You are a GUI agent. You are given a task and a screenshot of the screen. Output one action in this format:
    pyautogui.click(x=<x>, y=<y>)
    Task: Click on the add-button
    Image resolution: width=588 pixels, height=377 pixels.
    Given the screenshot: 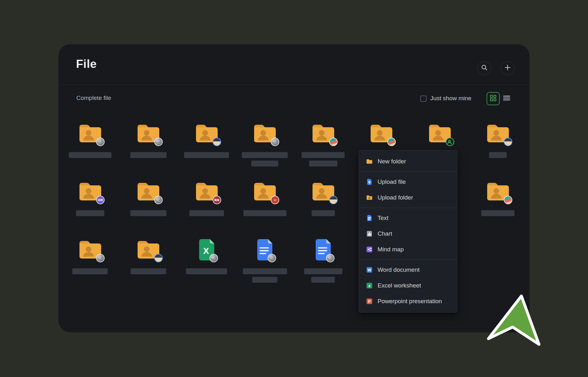 What is the action you would take?
    pyautogui.click(x=508, y=68)
    